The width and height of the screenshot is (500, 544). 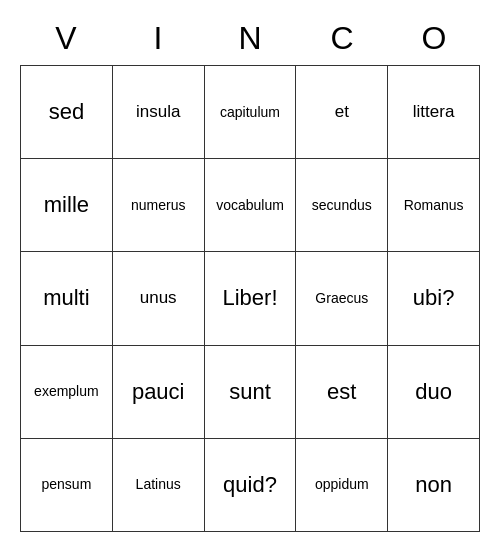 I want to click on bingo-cell: sunt, so click(x=251, y=392).